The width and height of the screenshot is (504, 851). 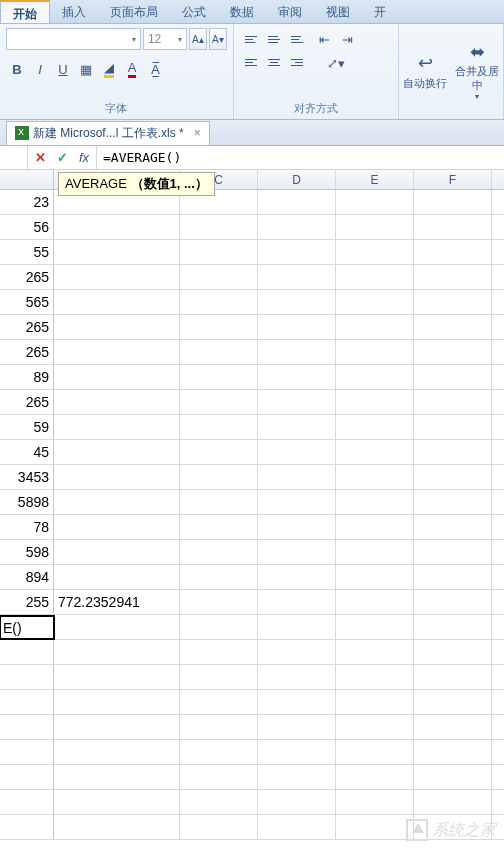 I want to click on align-top-button, so click(x=251, y=39).